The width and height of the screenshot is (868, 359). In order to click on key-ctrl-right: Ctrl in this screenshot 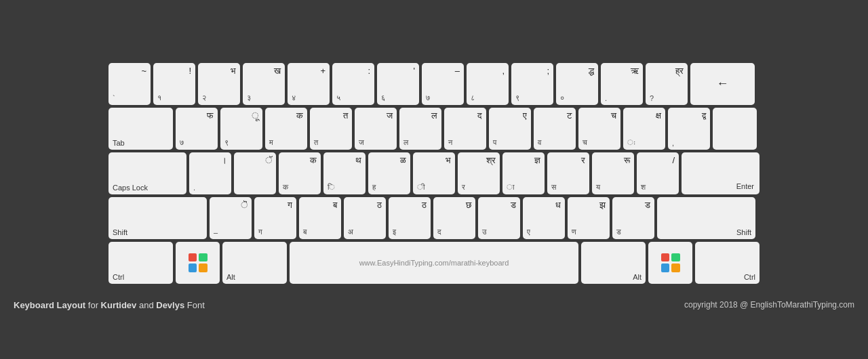, I will do `click(727, 263)`.